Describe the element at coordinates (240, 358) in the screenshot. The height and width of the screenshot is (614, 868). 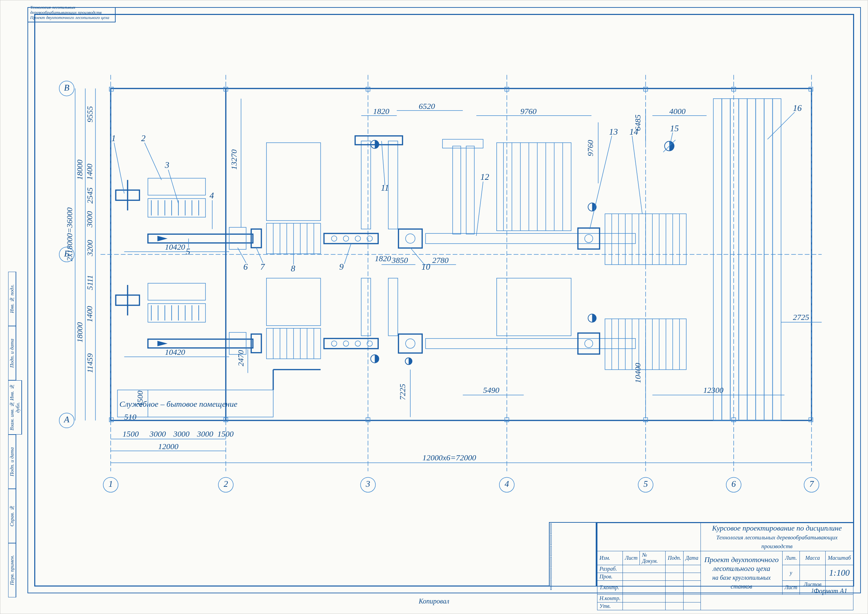
I see `svg-text: 2470` at that location.